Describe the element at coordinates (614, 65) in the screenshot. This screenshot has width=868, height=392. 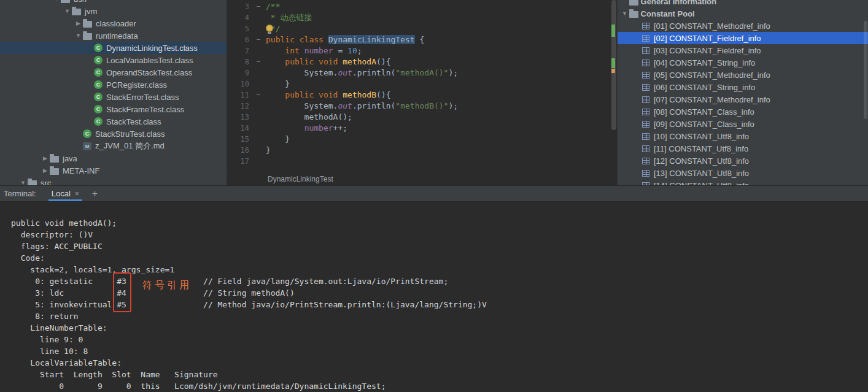
I see `editor-scrollbar` at that location.